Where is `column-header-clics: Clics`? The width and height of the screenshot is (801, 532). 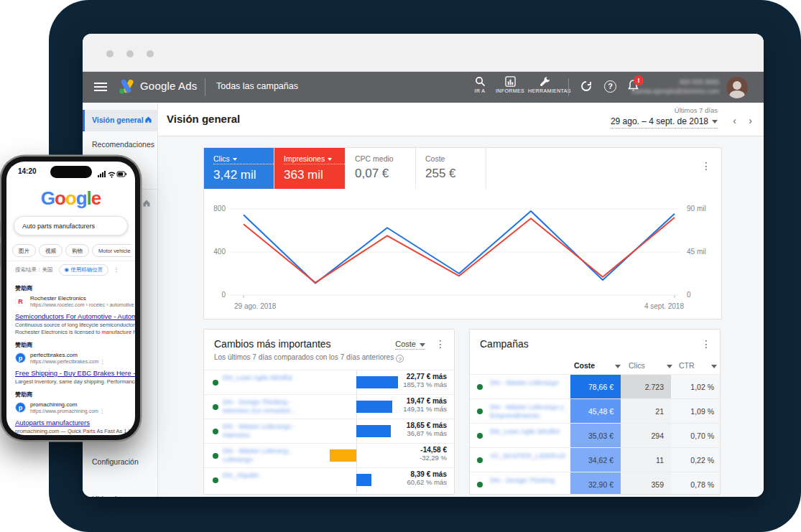 column-header-clics: Clics is located at coordinates (651, 365).